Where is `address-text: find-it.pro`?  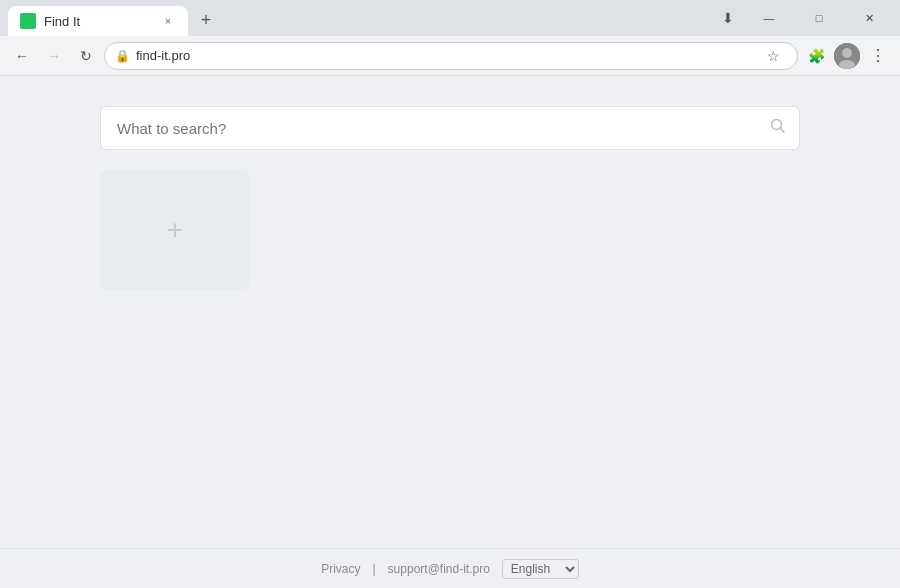 address-text: find-it.pro is located at coordinates (444, 56).